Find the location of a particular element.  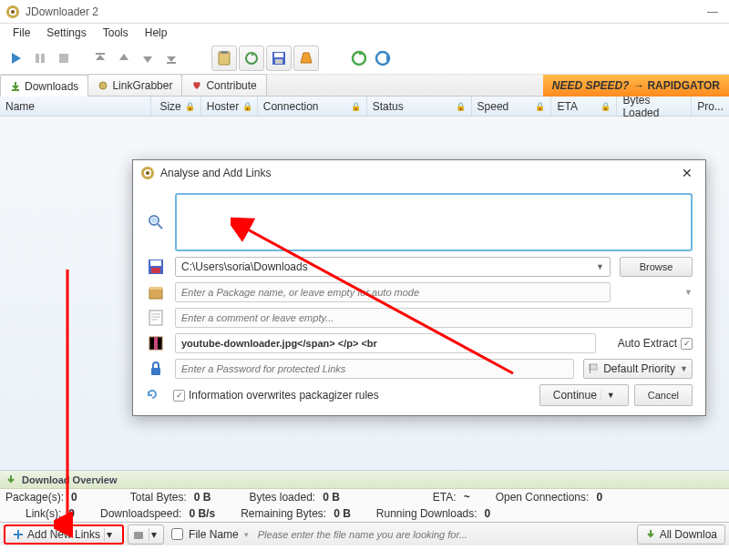

links-input is located at coordinates (434, 222).